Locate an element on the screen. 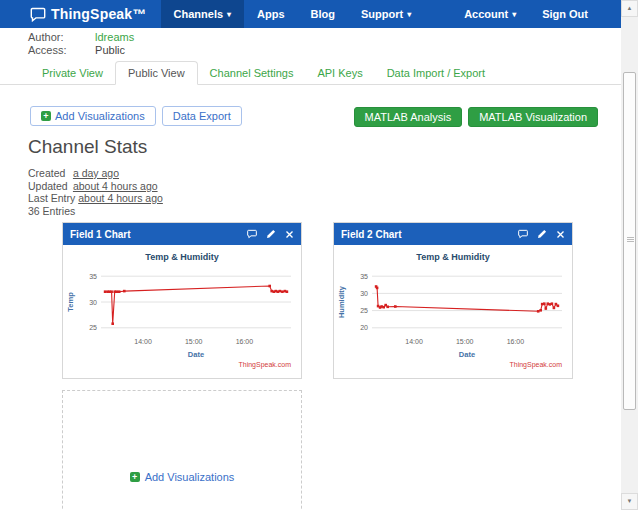 The height and width of the screenshot is (510, 638). access-row: Access: Public is located at coordinates (81, 50).